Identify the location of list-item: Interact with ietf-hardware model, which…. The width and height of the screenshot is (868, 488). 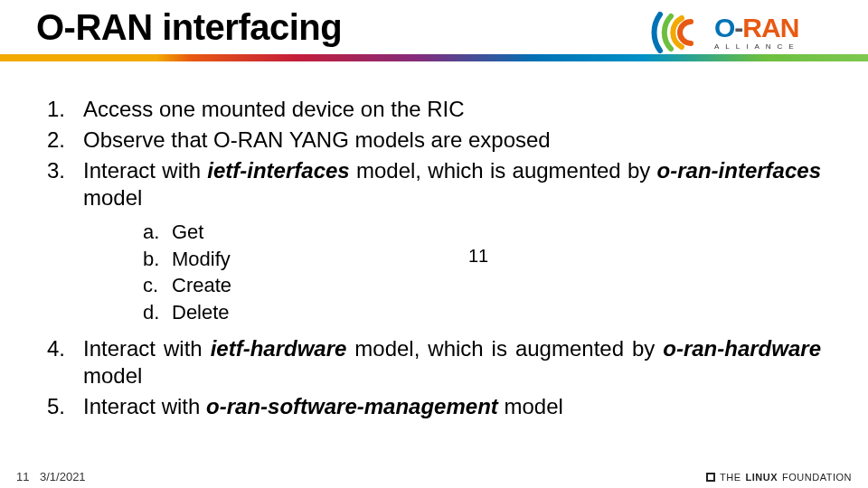
(434, 362).